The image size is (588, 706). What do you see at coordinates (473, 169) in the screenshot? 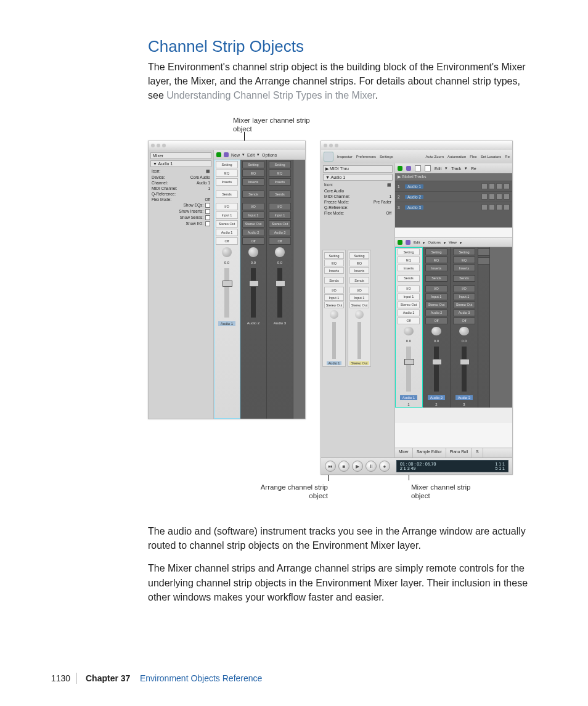
I see `menu-more: Re` at bounding box center [473, 169].